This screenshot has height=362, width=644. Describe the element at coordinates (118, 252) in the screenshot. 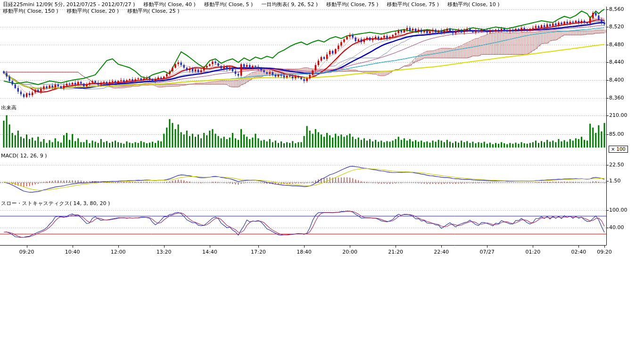

I see `time-axis-label: 12:00` at that location.